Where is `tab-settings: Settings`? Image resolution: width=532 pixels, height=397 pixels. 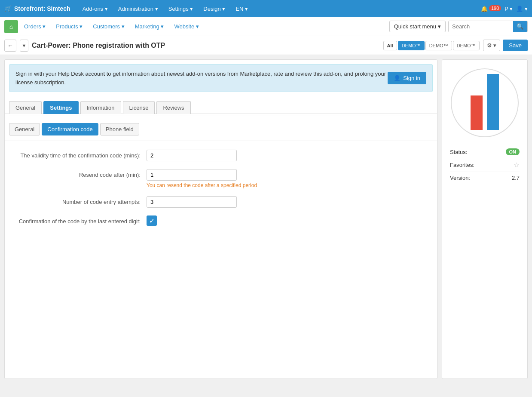
tab-settings: Settings is located at coordinates (61, 108).